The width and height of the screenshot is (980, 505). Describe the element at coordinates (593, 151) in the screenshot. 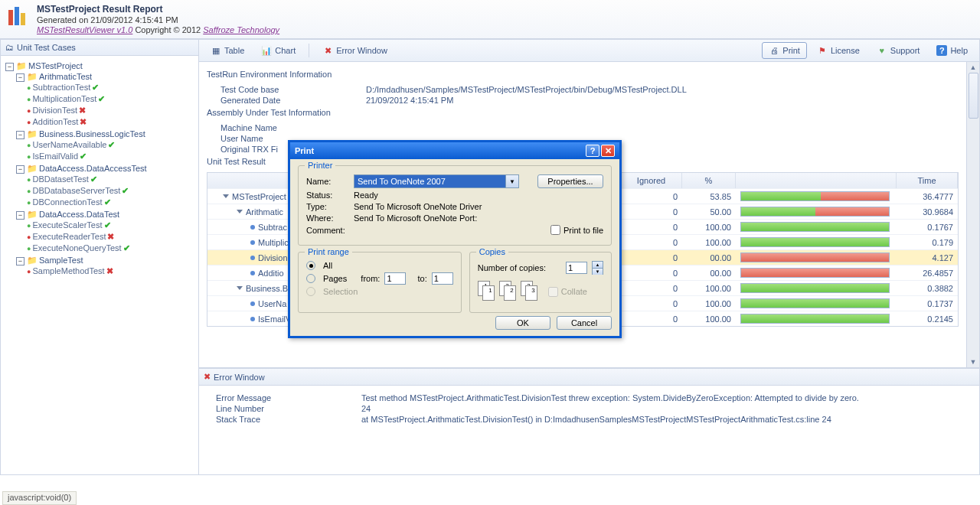

I see `dialog-help-button: ?` at that location.